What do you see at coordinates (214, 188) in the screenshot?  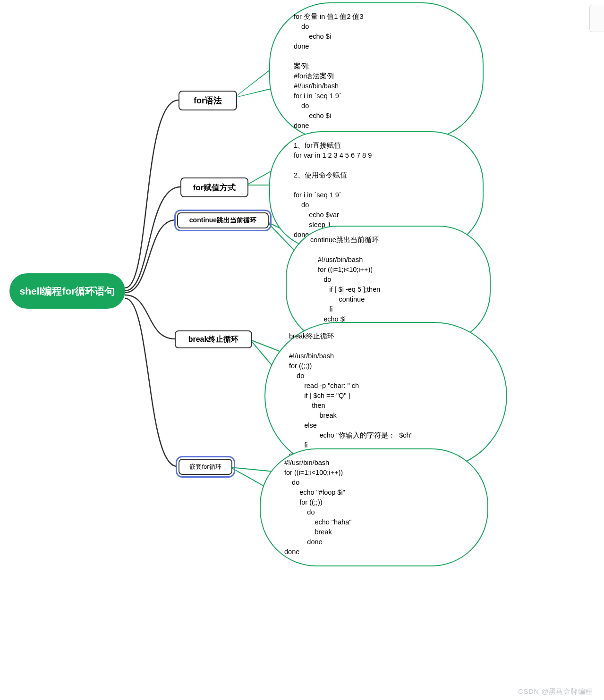 I see `node-label: for赋值方式` at bounding box center [214, 188].